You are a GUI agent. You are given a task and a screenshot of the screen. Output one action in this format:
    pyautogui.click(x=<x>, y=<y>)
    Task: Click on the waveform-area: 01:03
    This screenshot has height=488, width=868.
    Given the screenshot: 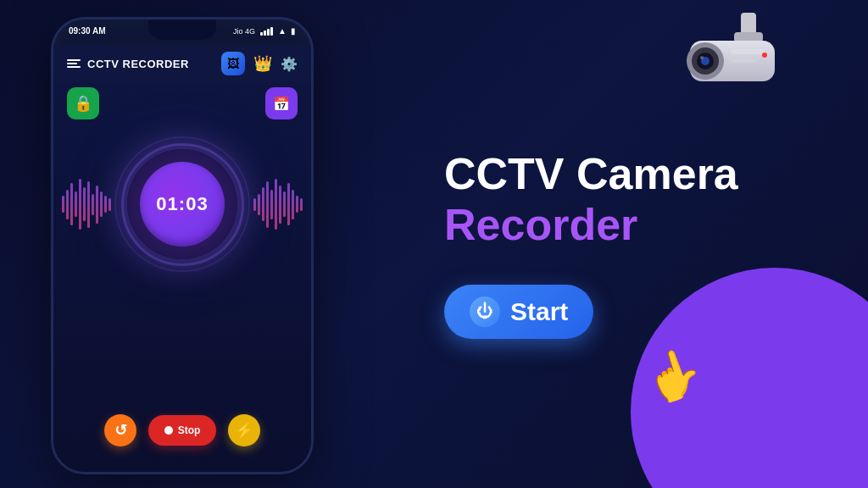 What is the action you would take?
    pyautogui.click(x=182, y=204)
    